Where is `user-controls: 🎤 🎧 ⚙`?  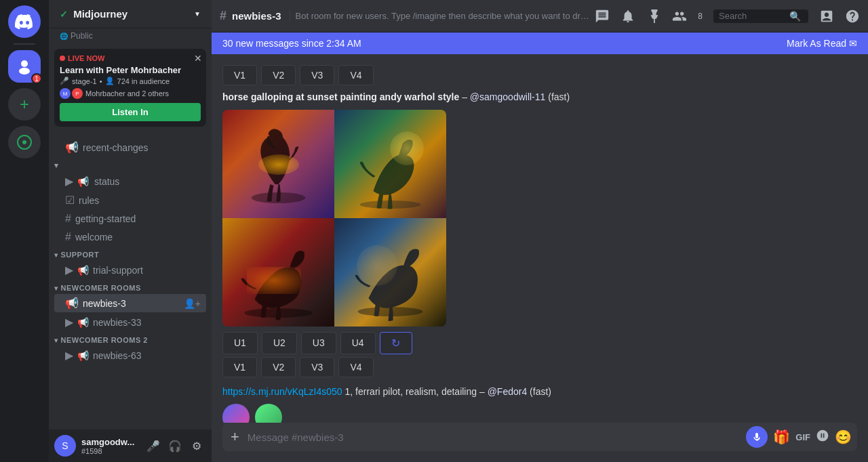
user-controls: 🎤 🎧 ⚙ is located at coordinates (175, 446).